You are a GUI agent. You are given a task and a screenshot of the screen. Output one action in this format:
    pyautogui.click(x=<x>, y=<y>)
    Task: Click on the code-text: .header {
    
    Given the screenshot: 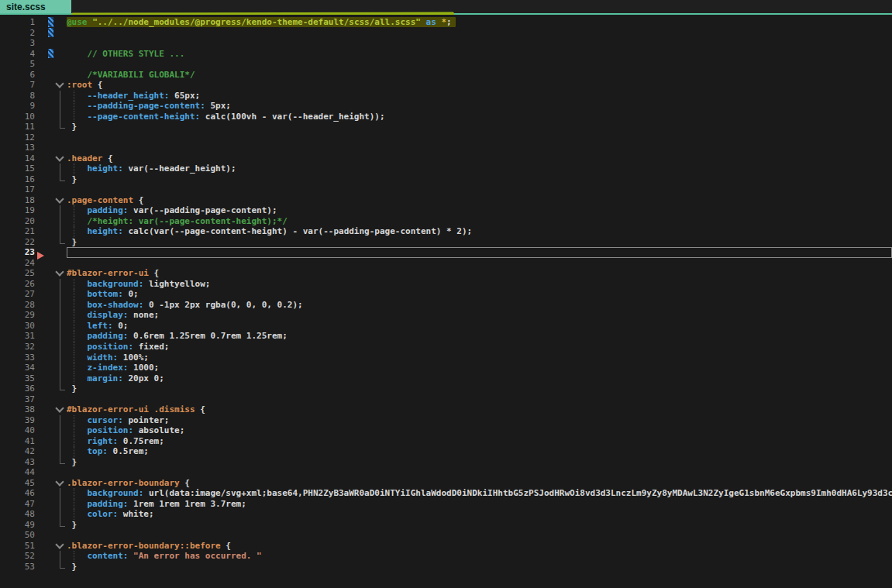 What is the action you would take?
    pyautogui.click(x=479, y=159)
    